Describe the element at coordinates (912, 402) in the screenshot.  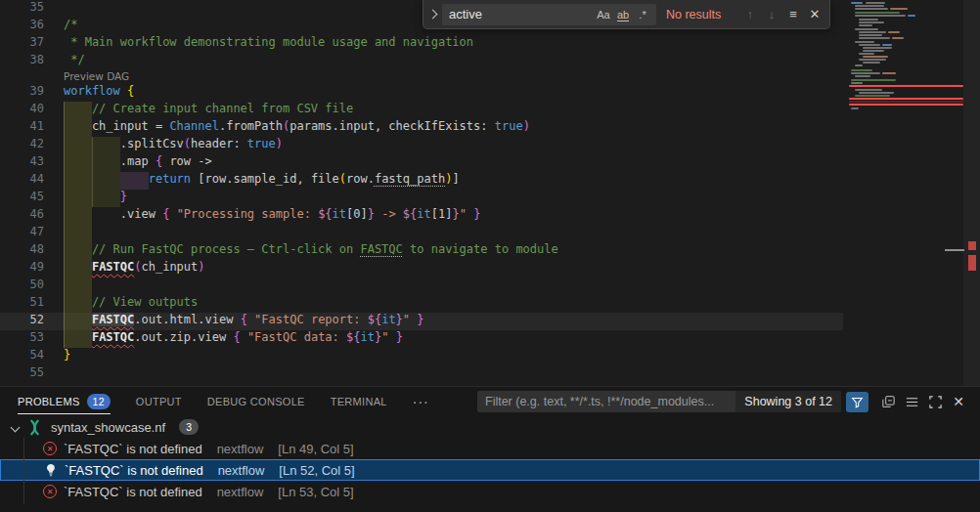
I see `view-as-table-button` at that location.